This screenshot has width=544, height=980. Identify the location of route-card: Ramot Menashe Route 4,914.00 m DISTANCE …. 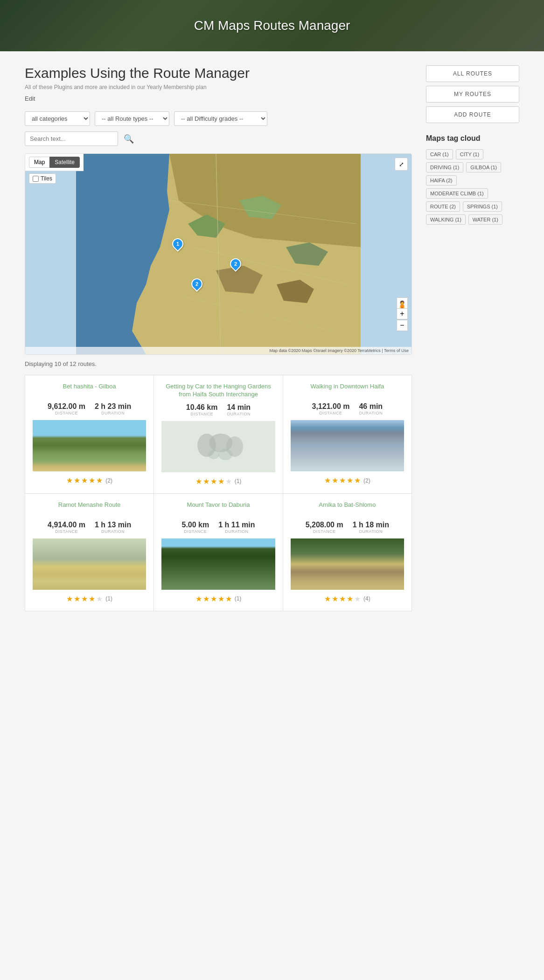
(90, 552).